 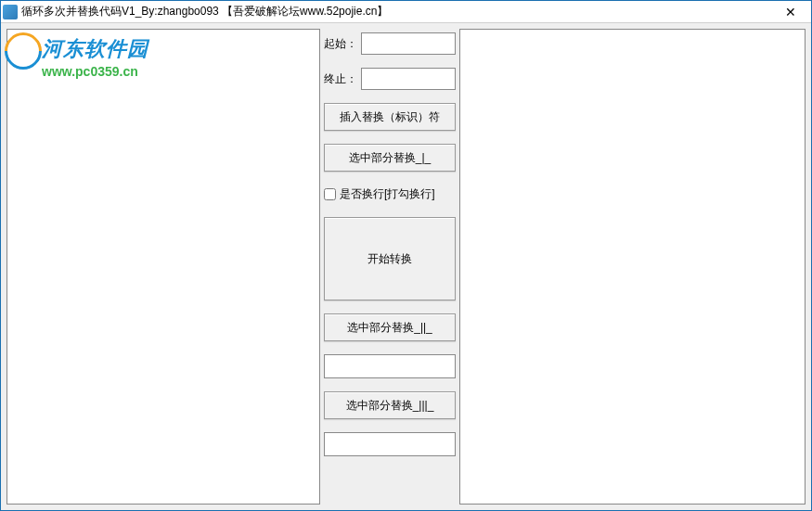 I want to click on replace-selected-3-button: 选中部分替换_|||_, so click(x=390, y=405).